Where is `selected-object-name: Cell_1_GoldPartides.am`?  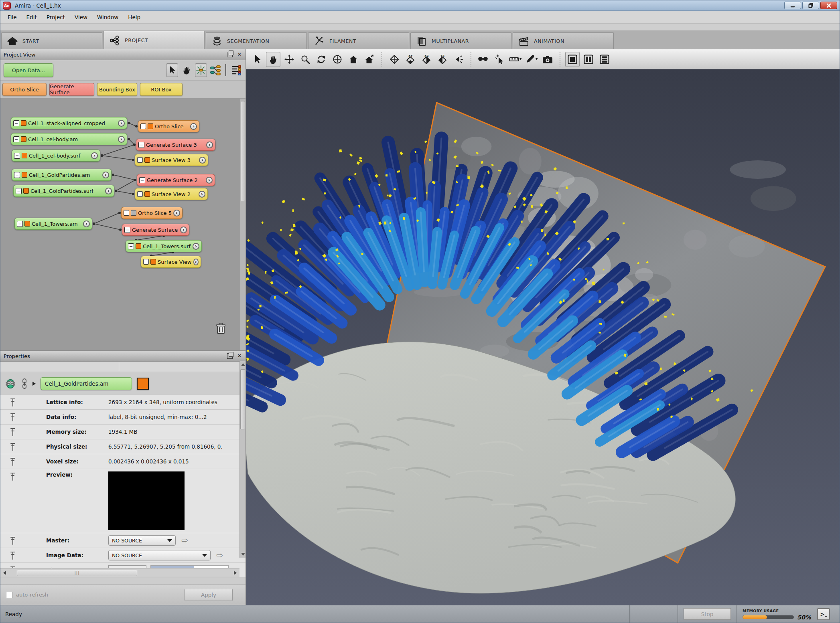
selected-object-name: Cell_1_GoldPartides.am is located at coordinates (86, 384).